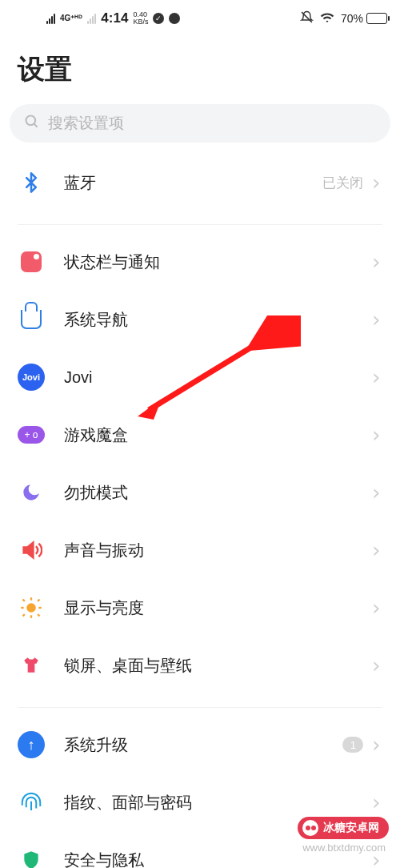  I want to click on page-title: 设置, so click(200, 70).